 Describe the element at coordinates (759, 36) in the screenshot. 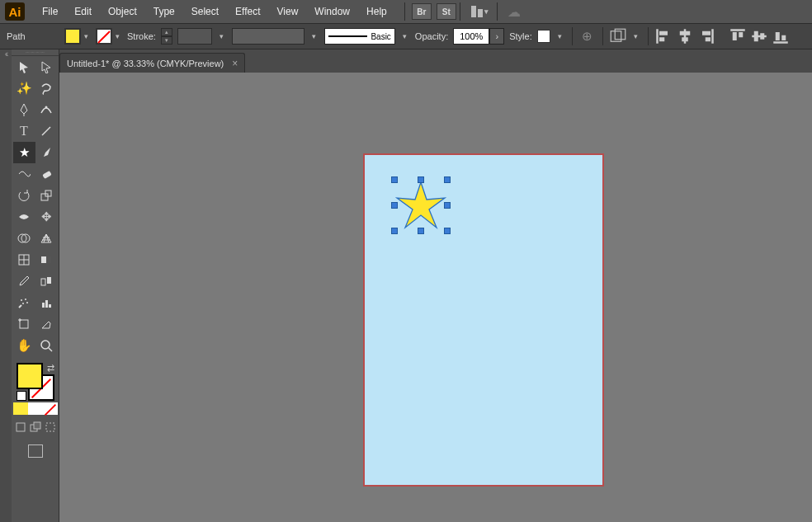

I see `align-vcenter-icon` at that location.